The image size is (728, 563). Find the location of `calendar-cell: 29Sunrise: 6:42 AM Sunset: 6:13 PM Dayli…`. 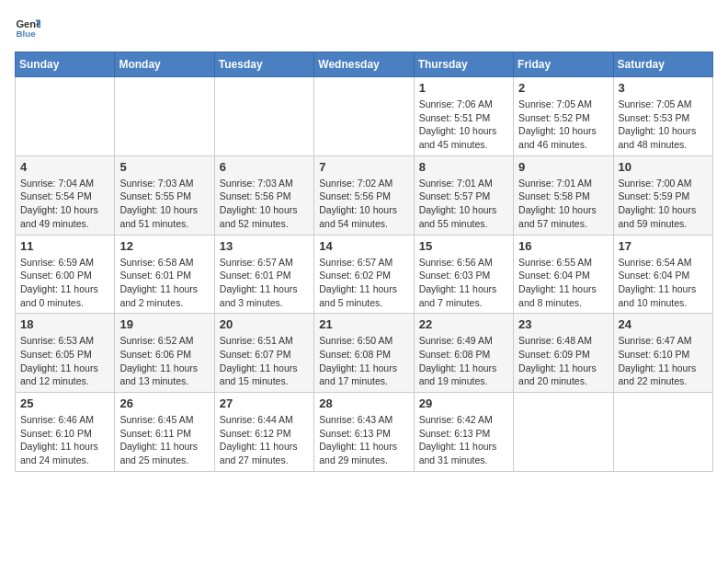

calendar-cell: 29Sunrise: 6:42 AM Sunset: 6:13 PM Dayli… is located at coordinates (463, 432).